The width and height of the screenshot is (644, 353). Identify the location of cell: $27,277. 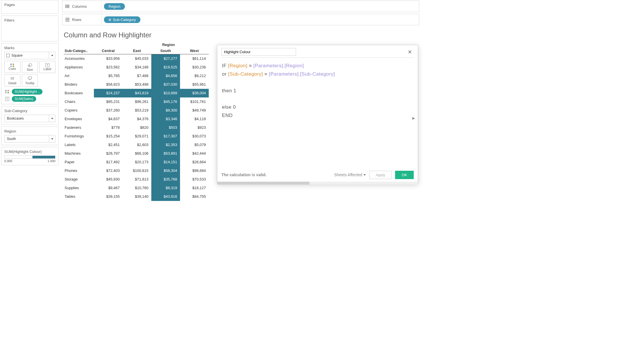
(166, 59).